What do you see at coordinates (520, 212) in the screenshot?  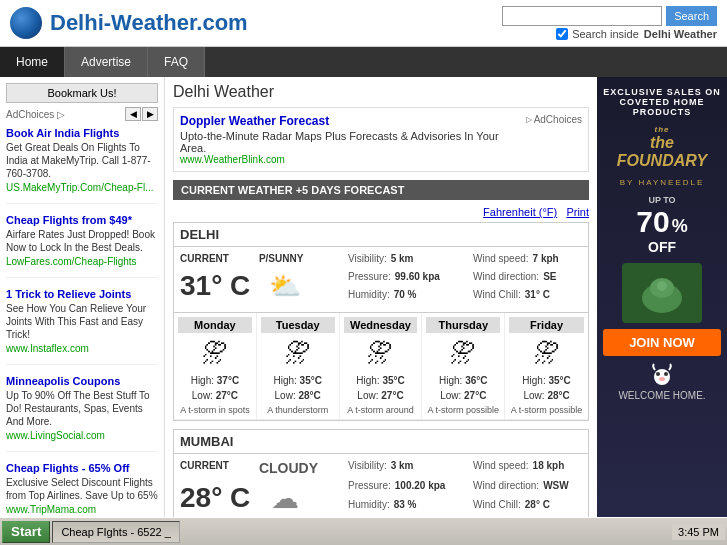 I see `fahrenheit-link: Fahrenheit (°F)` at bounding box center [520, 212].